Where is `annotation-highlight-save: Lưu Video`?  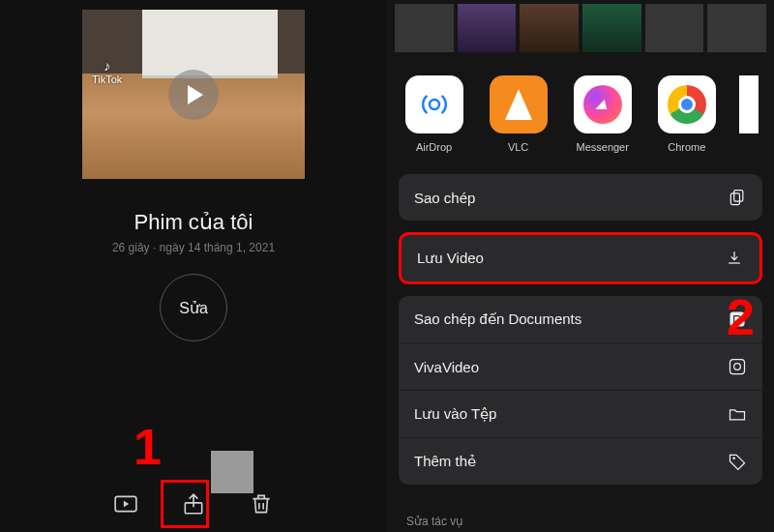 annotation-highlight-save: Lưu Video is located at coordinates (580, 258).